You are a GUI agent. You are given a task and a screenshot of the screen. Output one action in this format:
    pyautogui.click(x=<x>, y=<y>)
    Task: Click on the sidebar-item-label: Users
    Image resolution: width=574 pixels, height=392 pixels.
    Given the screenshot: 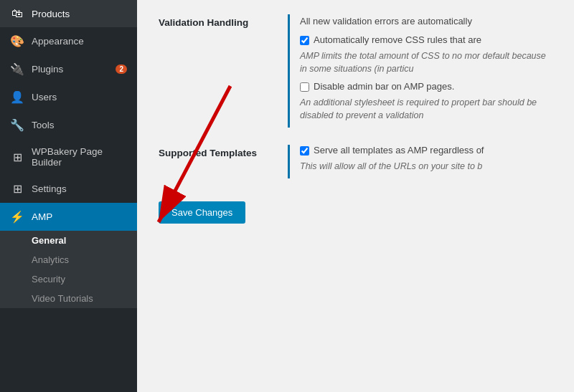 What is the action you would take?
    pyautogui.click(x=79, y=97)
    